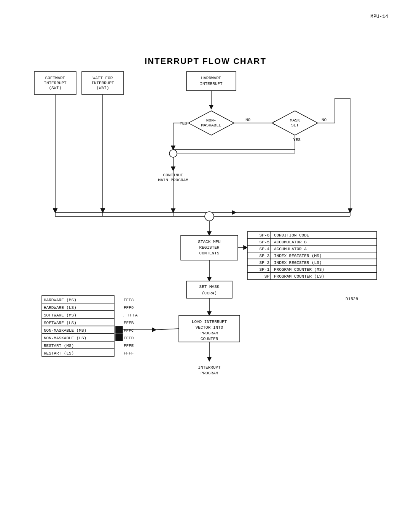 This screenshot has width=411, height=532. I want to click on main-join-circle, so click(209, 216).